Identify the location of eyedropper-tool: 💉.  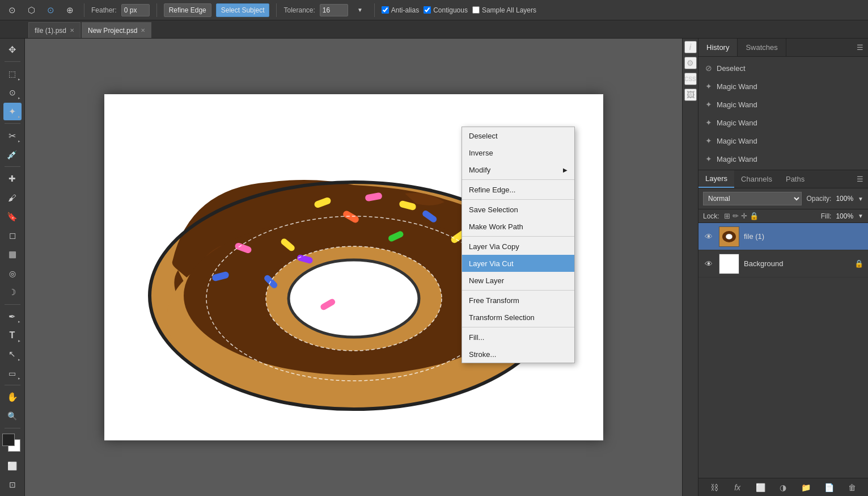
(12, 154).